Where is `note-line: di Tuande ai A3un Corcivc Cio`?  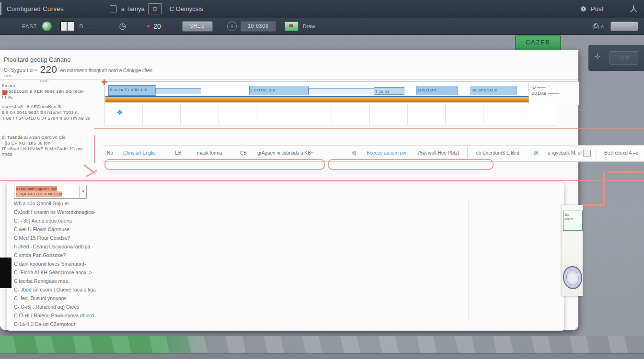
note-line: di Tuande ai A3un Corcivc Cio is located at coordinates (49, 137).